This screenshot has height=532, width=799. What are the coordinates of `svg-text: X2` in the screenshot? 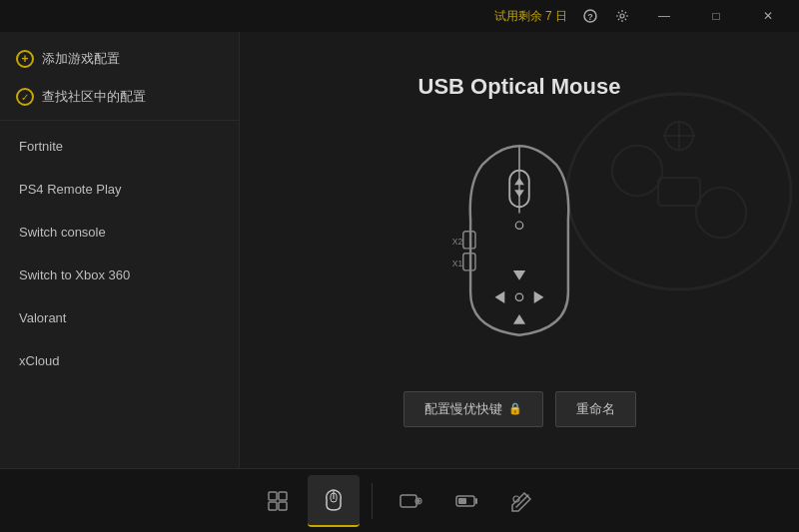 It's located at (457, 242).